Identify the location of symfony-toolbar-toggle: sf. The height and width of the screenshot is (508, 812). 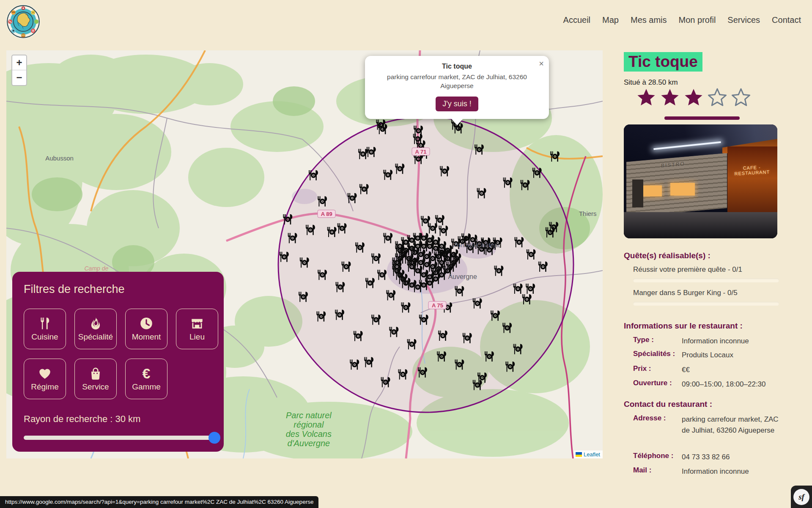
(801, 497).